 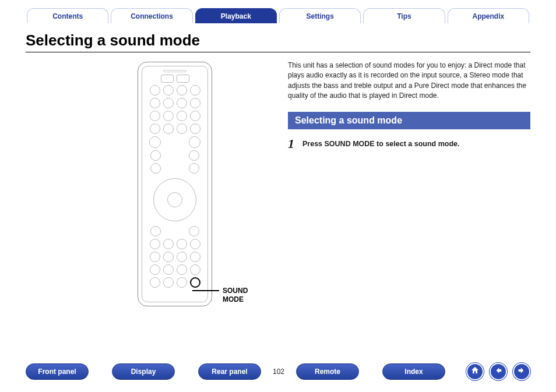 I want to click on section-heading: Selecting a sound mode, so click(x=409, y=121).